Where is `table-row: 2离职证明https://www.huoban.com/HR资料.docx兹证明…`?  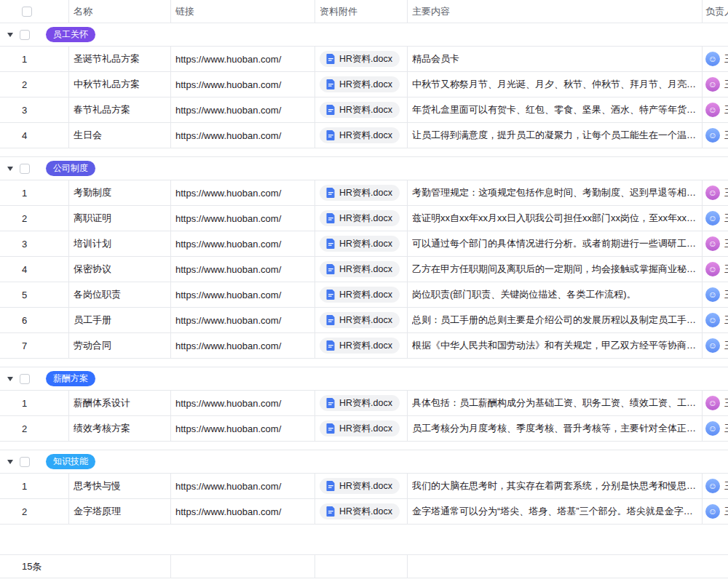
table-row: 2离职证明https://www.huoban.com/HR资料.docx兹证明… is located at coordinates (364, 218).